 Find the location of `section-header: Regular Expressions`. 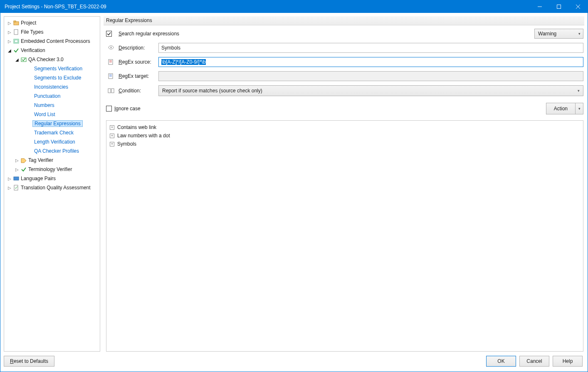

section-header: Regular Expressions is located at coordinates (344, 21).